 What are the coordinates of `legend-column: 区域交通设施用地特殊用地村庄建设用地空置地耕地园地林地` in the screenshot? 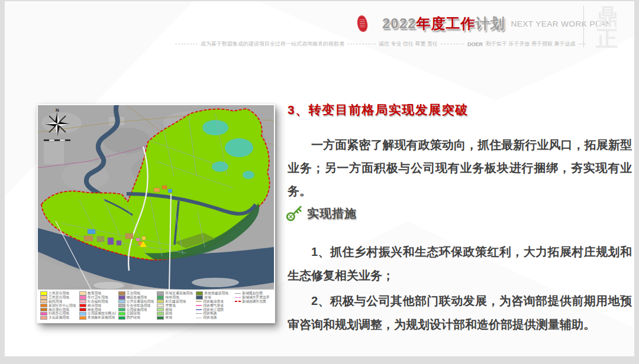 It's located at (175, 306).